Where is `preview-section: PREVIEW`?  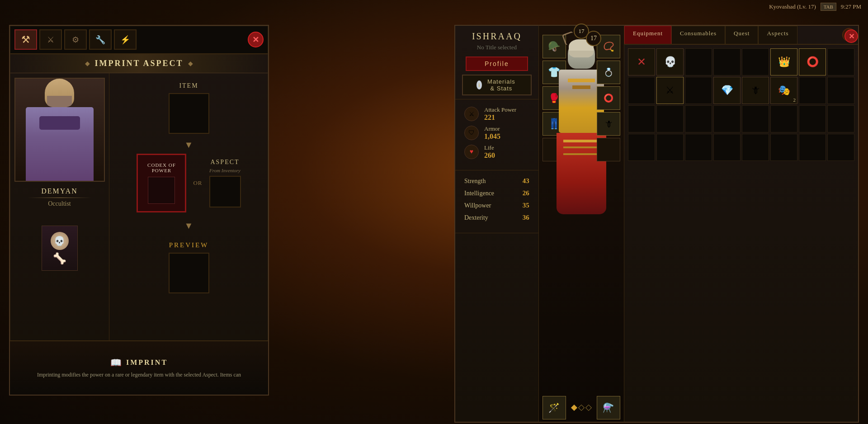
preview-section: PREVIEW is located at coordinates (189, 268).